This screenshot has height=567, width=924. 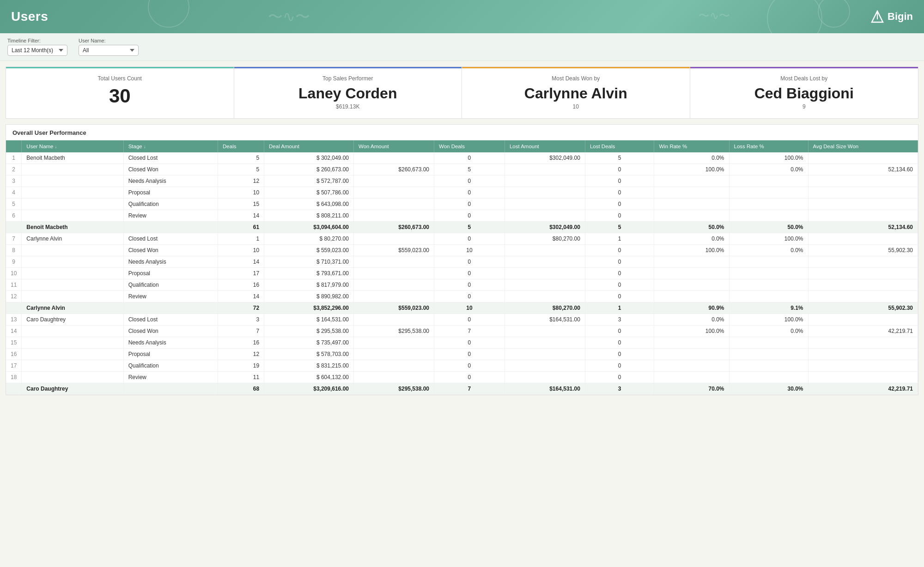 I want to click on cell-row-num: 15, so click(x=14, y=343).